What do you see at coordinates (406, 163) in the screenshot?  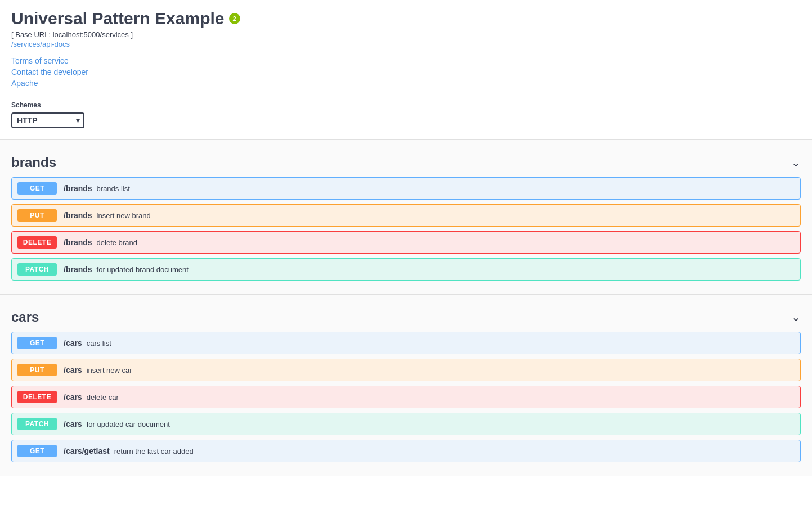 I see `brands-section-header: brands ⌄` at bounding box center [406, 163].